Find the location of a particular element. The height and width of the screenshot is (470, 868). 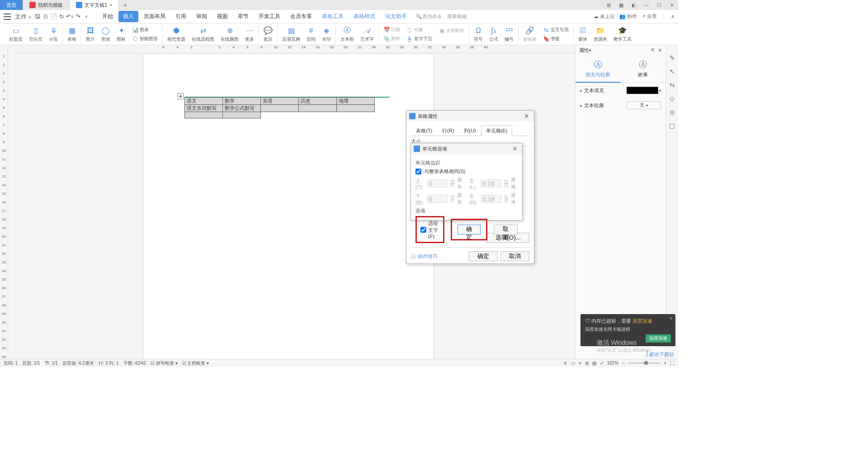

view-page-icon: ▭ is located at coordinates (573, 363).